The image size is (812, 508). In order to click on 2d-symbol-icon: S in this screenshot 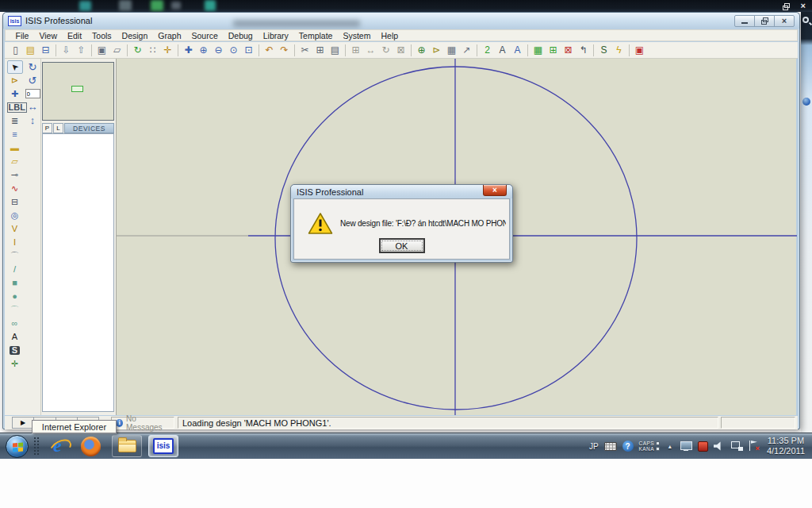, I will do `click(15, 351)`.